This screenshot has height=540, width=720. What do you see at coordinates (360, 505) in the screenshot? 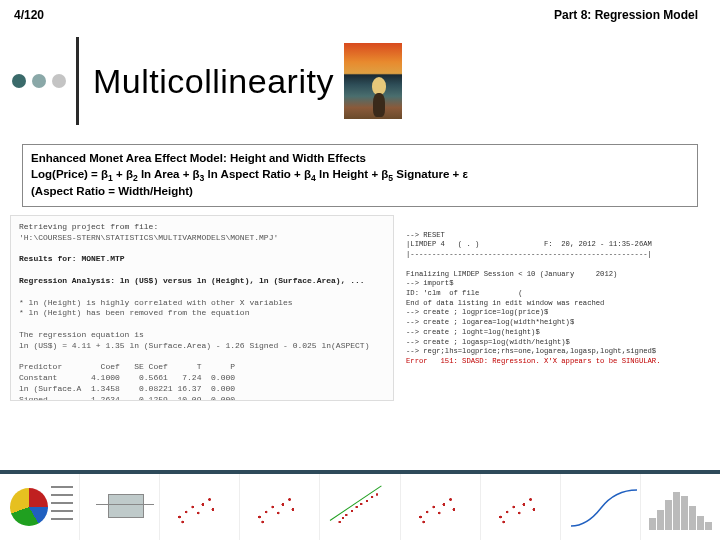
I see `thumbnail-strip` at bounding box center [360, 505].